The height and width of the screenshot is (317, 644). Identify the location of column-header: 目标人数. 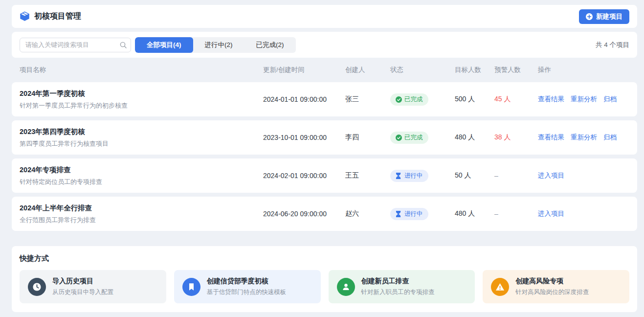
(474, 70).